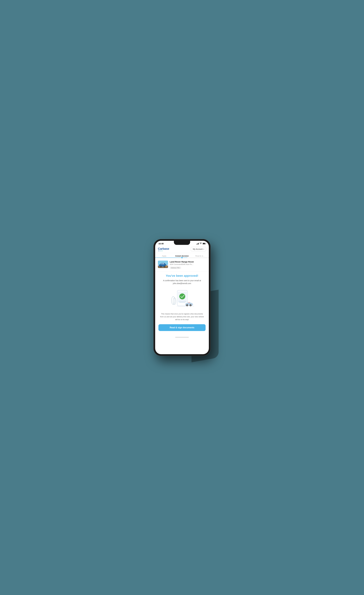 This screenshot has height=595, width=364. What do you see at coordinates (182, 276) in the screenshot?
I see `approved-title: You've been approved!` at bounding box center [182, 276].